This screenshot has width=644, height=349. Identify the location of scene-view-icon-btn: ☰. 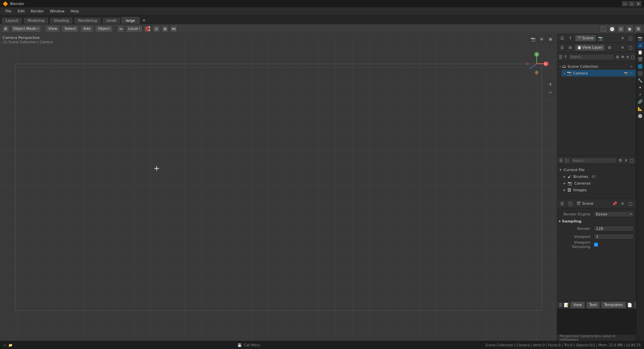
(562, 38).